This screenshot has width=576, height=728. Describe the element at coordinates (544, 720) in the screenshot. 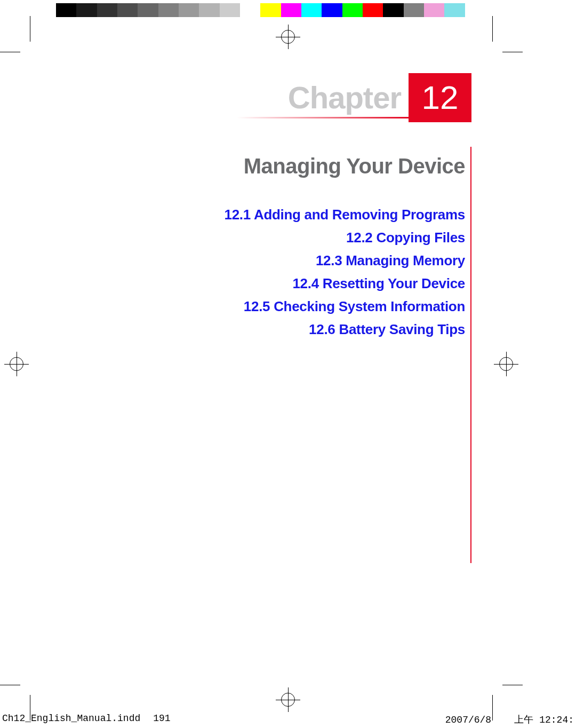

I see `slug-time: 上午 12:24:` at that location.